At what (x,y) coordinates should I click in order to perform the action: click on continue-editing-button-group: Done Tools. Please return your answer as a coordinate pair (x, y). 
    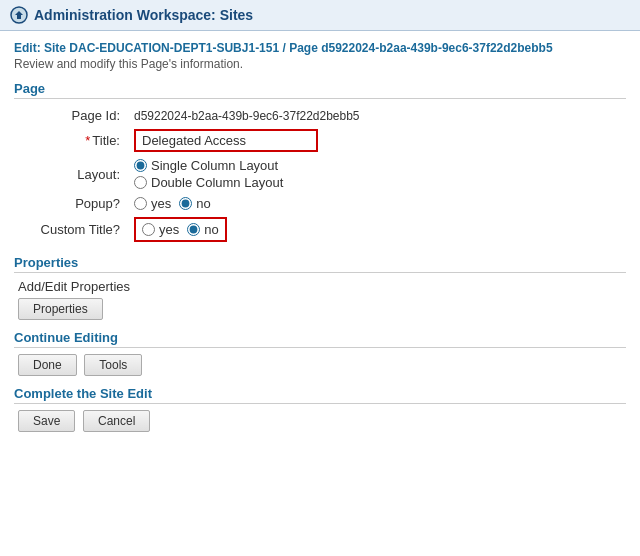
    Looking at the image, I should click on (322, 365).